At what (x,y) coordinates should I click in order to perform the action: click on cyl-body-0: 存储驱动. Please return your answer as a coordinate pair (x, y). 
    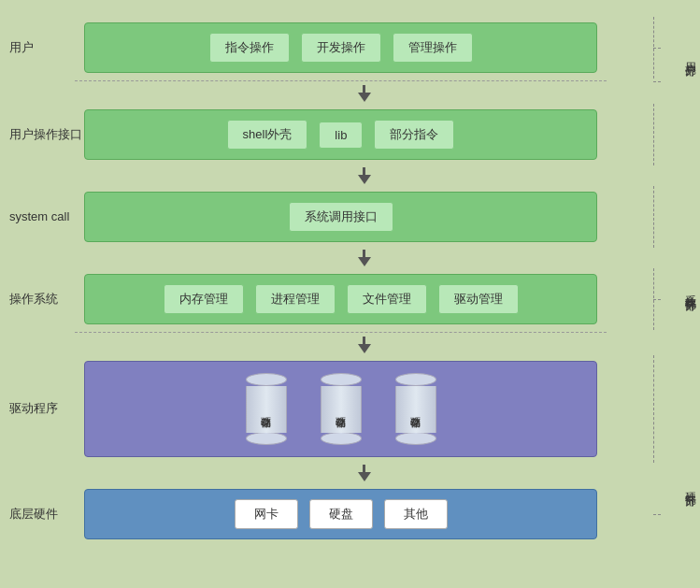
    Looking at the image, I should click on (266, 409).